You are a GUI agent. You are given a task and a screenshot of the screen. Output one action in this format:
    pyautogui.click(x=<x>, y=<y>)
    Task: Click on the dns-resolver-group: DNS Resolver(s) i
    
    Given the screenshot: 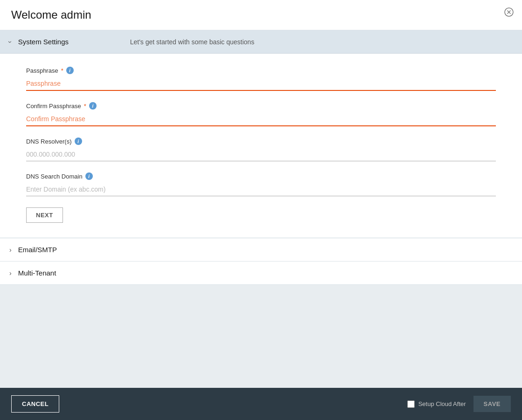 What is the action you would take?
    pyautogui.click(x=261, y=149)
    